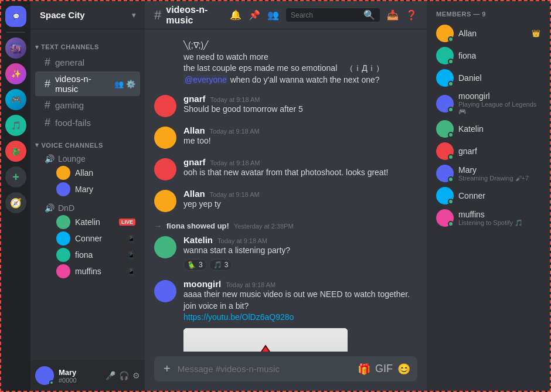 The width and height of the screenshot is (551, 392). I want to click on table-row: Allan Today at 9:18 AM me too!, so click(286, 137).